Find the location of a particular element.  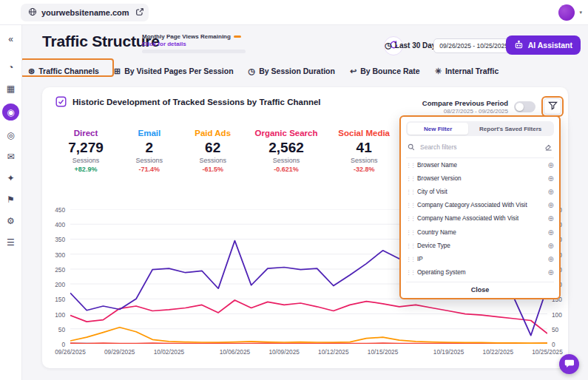

chart-title: Historic Development of Tracked Sessions… is located at coordinates (197, 102).